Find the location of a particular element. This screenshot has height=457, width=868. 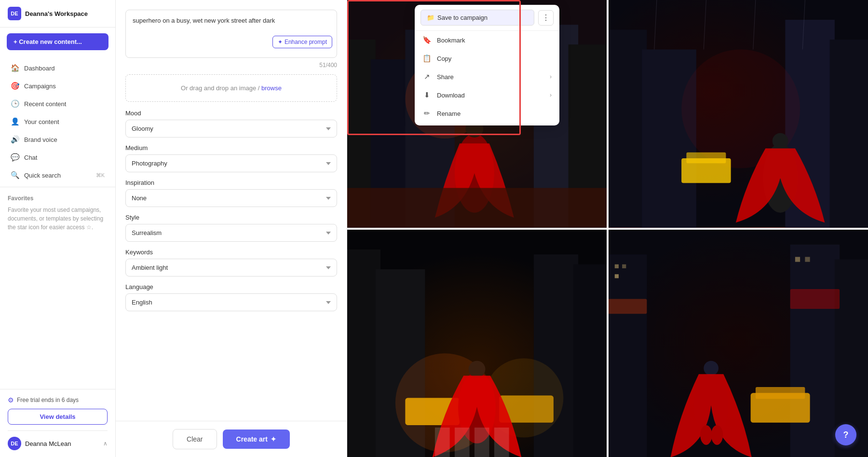

download-label: Download is located at coordinates (490, 96).